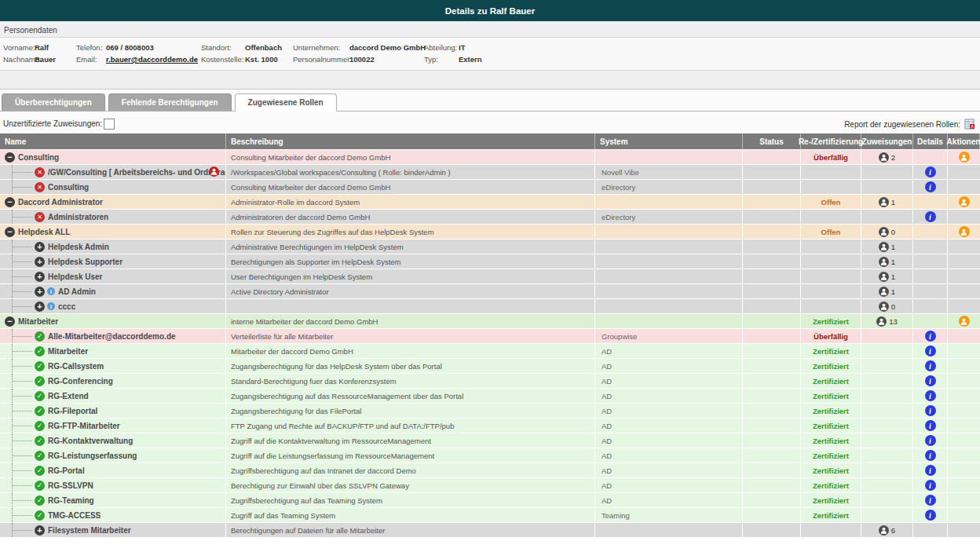 This screenshot has width=980, height=552. Describe the element at coordinates (441, 47) in the screenshot. I see `field-label: Abteilung:` at that location.